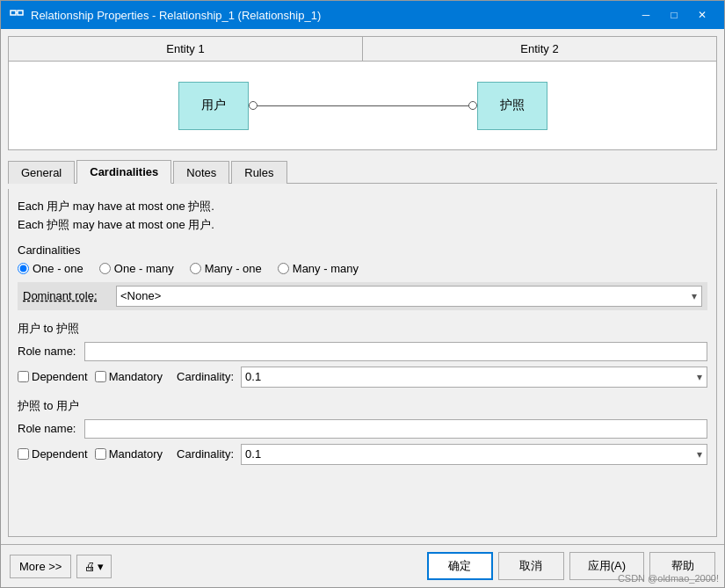 Image resolution: width=725 pixels, height=588 pixels. Describe the element at coordinates (362, 207) in the screenshot. I see `description-line1: Each 用户 may have at most one 护照.` at that location.